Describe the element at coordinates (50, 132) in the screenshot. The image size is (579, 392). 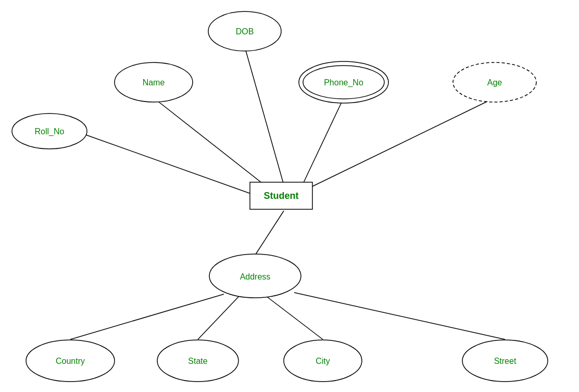
I see `rollno-label: Roll_No` at that location.